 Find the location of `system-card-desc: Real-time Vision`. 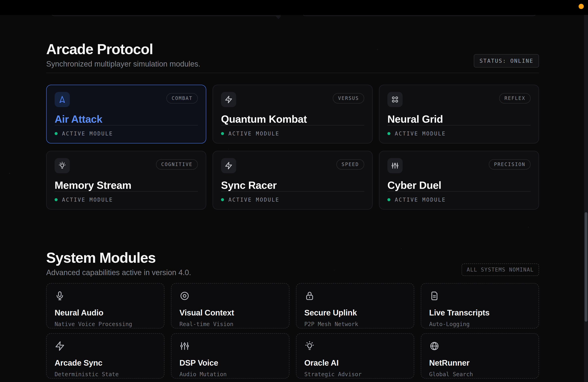

system-card-desc: Real-time Vision is located at coordinates (230, 324).